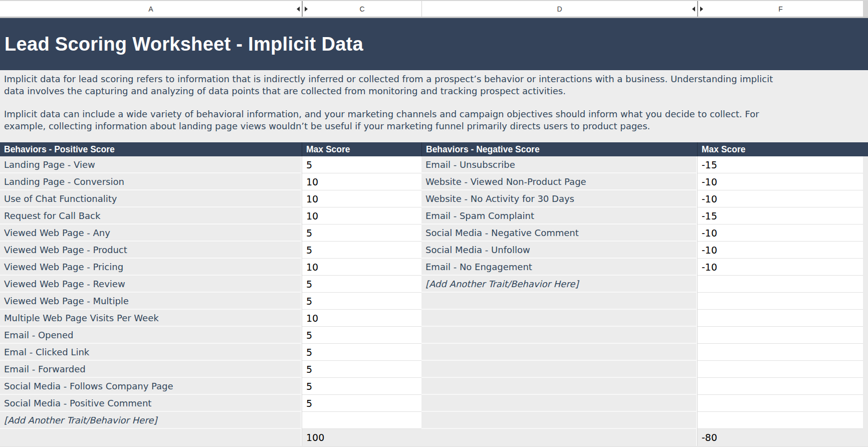  I want to click on column-letter-d: D, so click(559, 9).